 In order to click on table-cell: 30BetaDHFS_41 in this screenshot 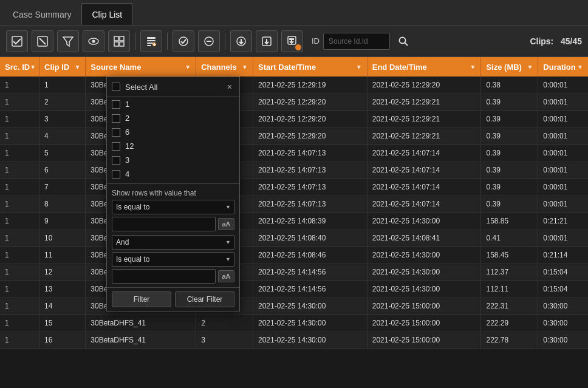, I will do `click(141, 323)`.